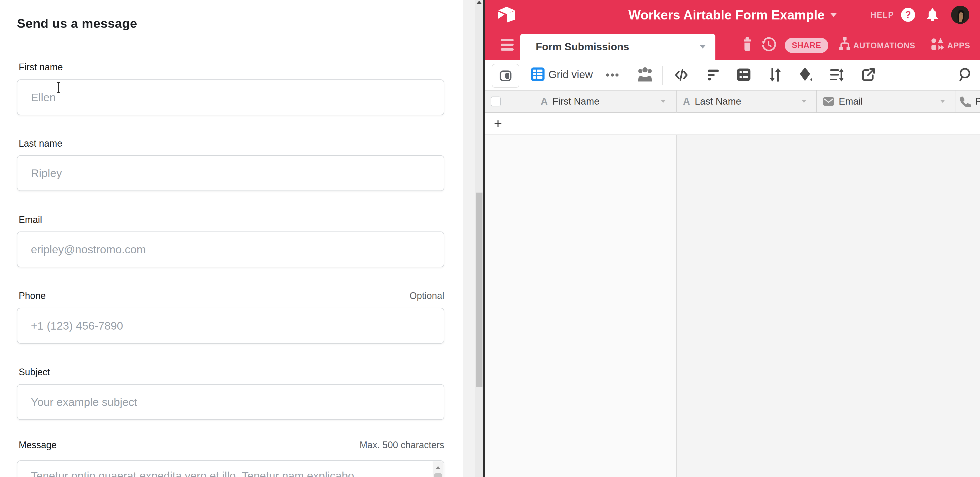  I want to click on share-view-icon, so click(869, 75).